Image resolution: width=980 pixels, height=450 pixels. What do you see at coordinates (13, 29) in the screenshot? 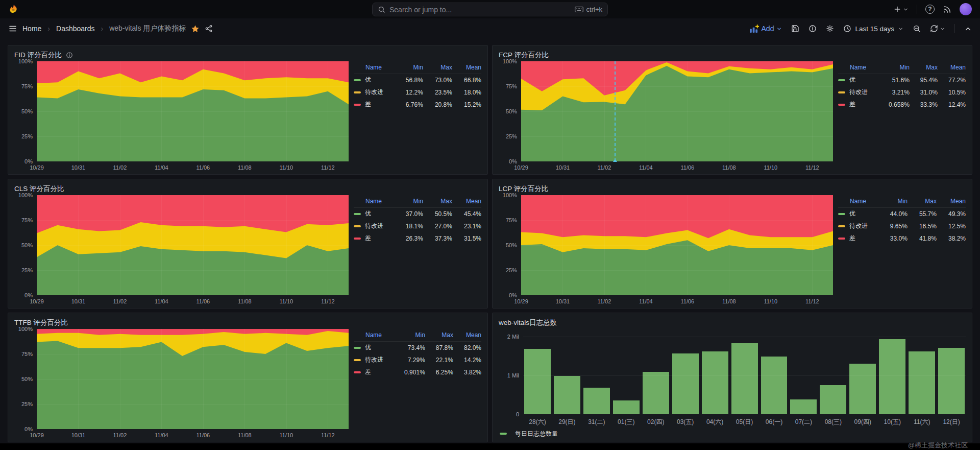
I see `menu-button` at bounding box center [13, 29].